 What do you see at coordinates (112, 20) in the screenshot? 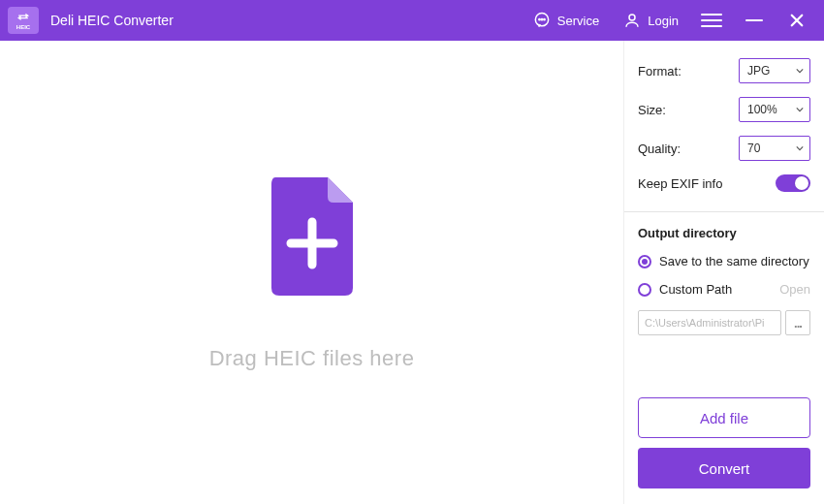
I see `app-title: Deli HEIC Converter` at bounding box center [112, 20].